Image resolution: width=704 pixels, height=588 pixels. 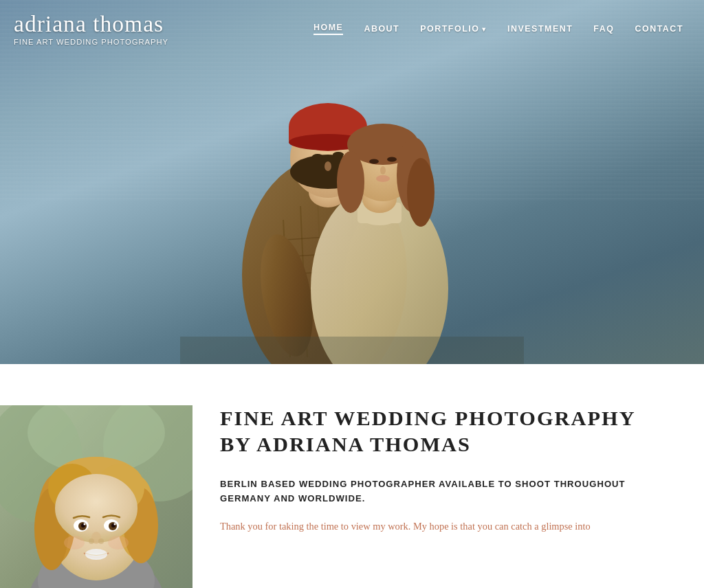 What do you see at coordinates (498, 29) in the screenshot?
I see `main-nav: HOME ABOUT PORTFOLIO ▾ INVESTMENT FAQ CO…` at bounding box center [498, 29].